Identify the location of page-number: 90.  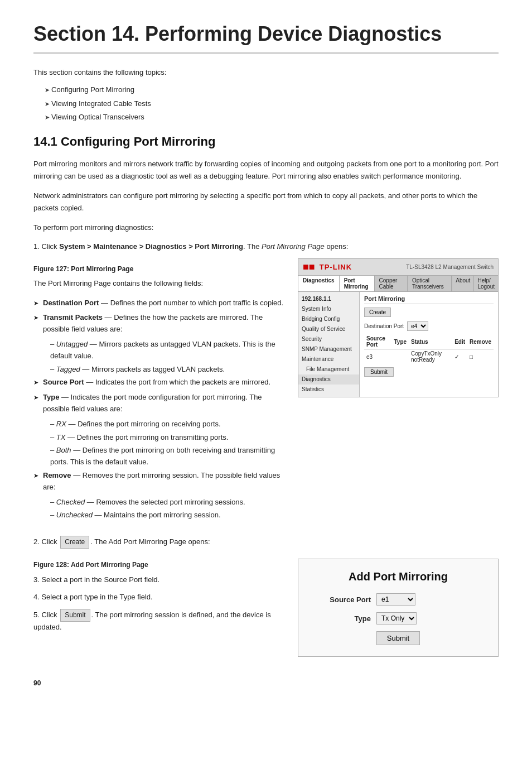
(37, 683).